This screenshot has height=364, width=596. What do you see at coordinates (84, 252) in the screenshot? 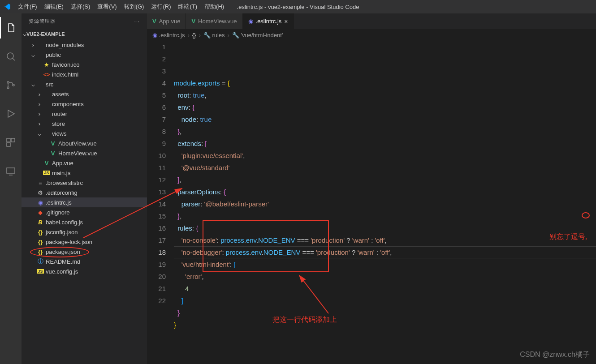
I see `tree-node: {}package.json` at bounding box center [84, 252].